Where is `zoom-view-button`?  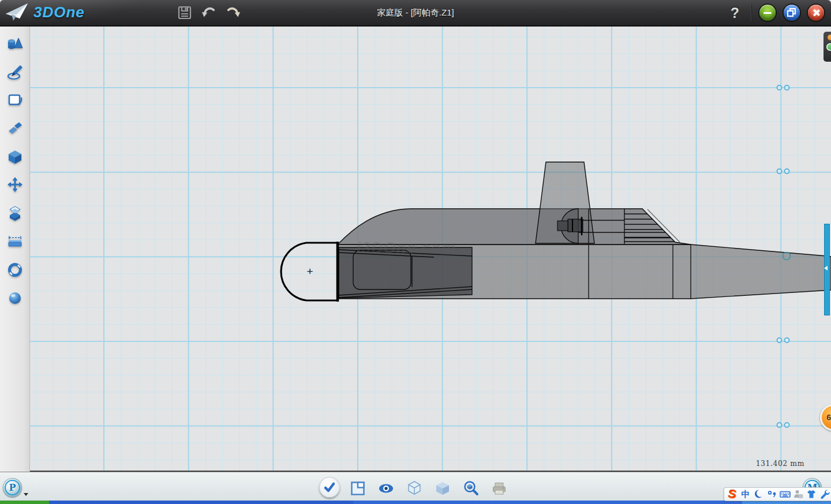 zoom-view-button is located at coordinates (471, 488).